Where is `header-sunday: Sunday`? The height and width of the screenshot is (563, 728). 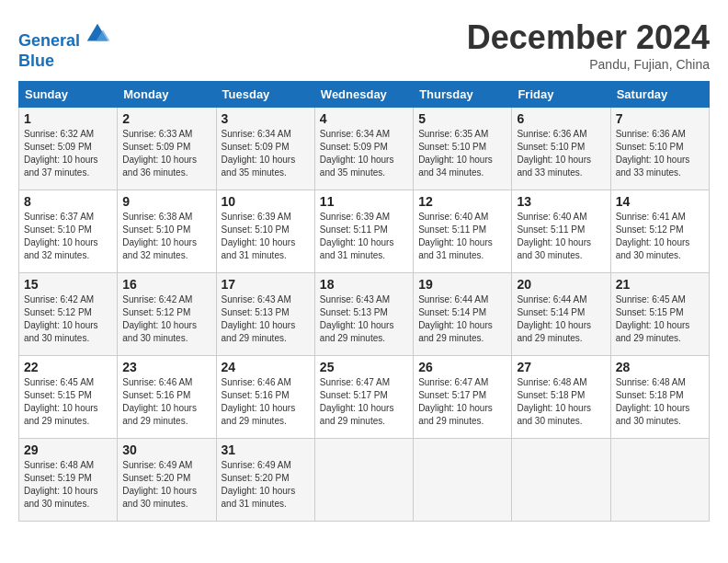
header-sunday: Sunday is located at coordinates (68, 95).